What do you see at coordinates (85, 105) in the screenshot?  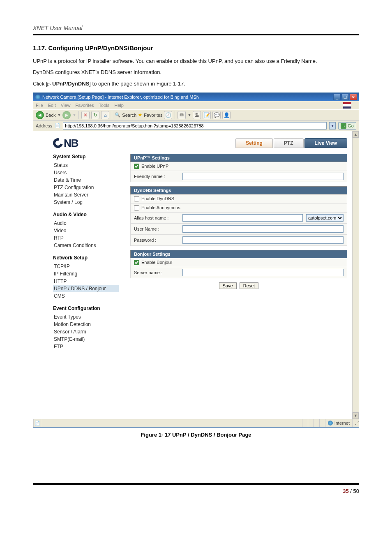 I see `menu-favorites: Favorites` at bounding box center [85, 105].